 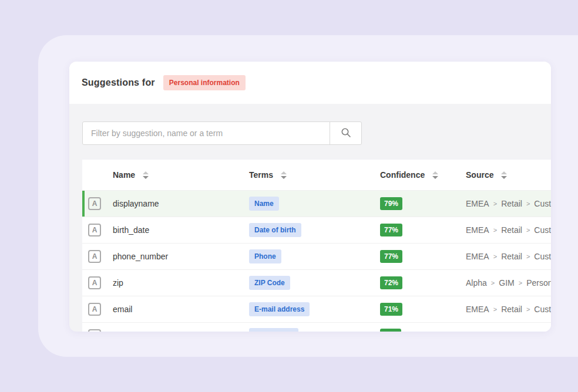 I want to click on row-name: zip, so click(x=181, y=283).